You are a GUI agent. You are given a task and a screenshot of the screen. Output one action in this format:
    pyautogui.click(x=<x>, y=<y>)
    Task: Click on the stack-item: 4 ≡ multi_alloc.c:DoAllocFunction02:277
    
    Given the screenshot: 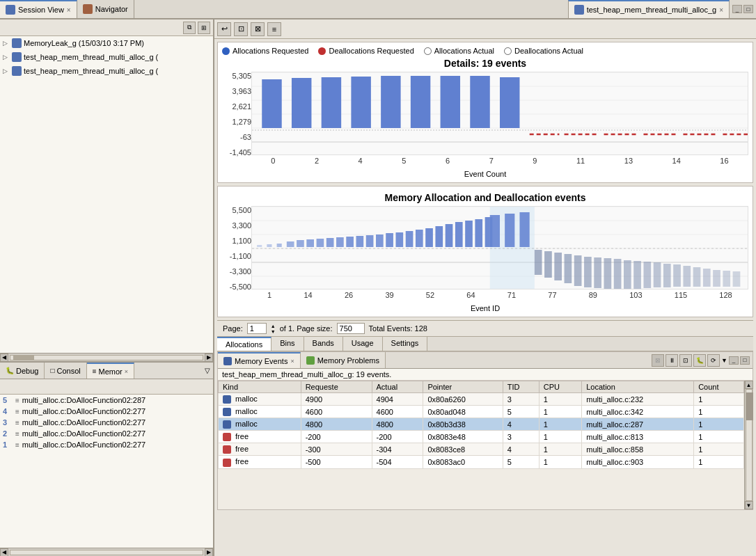 What is the action you would take?
    pyautogui.click(x=107, y=411)
    